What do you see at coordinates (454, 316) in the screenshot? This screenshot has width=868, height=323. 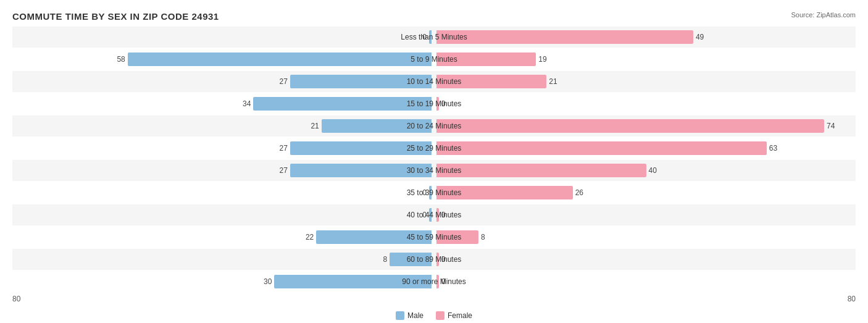 I see `legend-female: Female` at bounding box center [454, 316].